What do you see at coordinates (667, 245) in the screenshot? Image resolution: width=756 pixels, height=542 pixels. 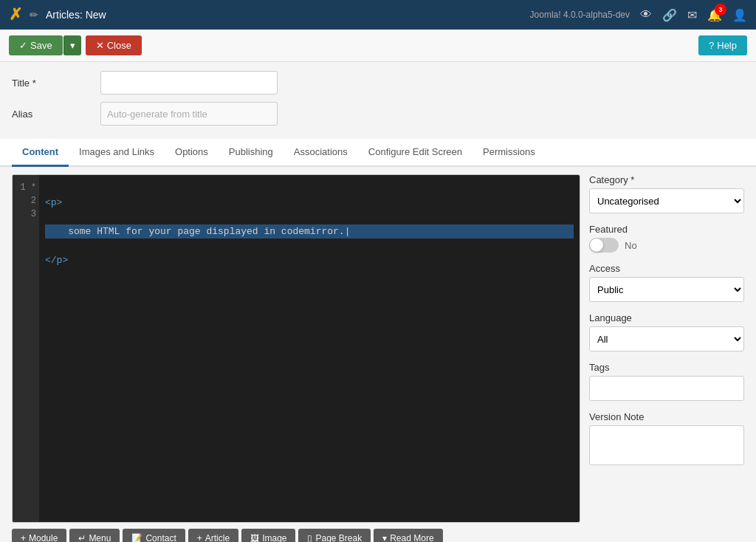 I see `featured-toggle-row: No` at bounding box center [667, 245].